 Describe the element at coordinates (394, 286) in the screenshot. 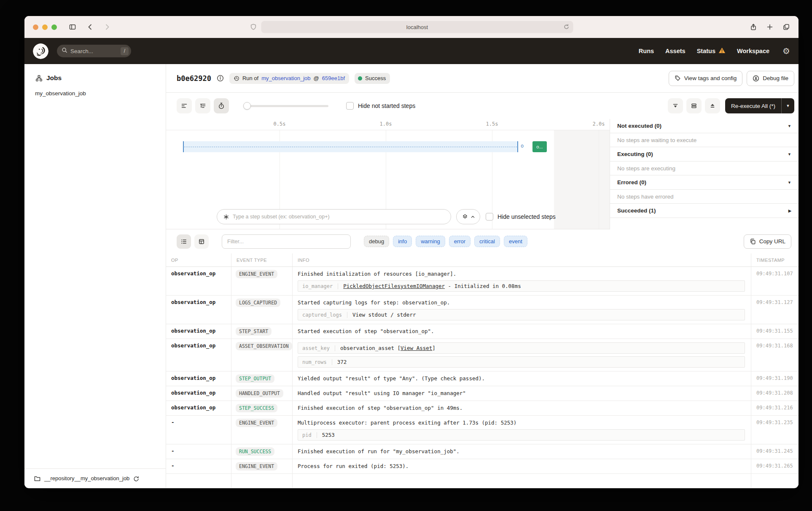

I see `metadata-link: PickledObjectFilesystemIOManager` at that location.